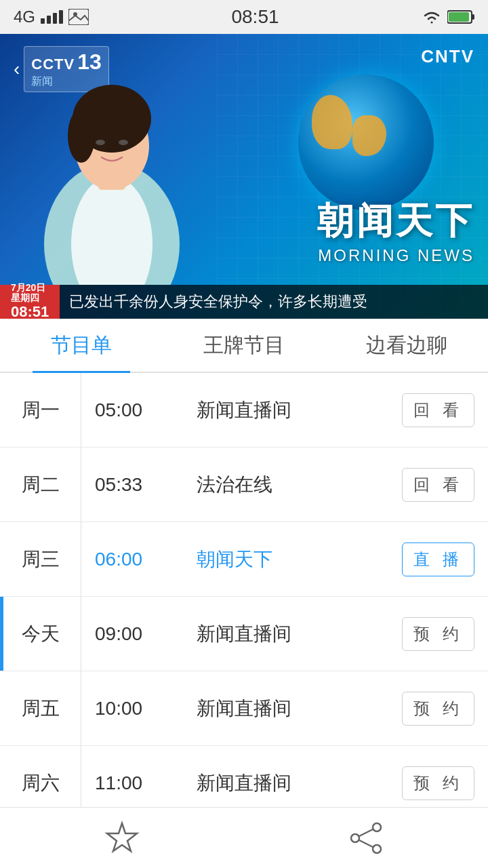  I want to click on day-today: 今天, so click(41, 634).